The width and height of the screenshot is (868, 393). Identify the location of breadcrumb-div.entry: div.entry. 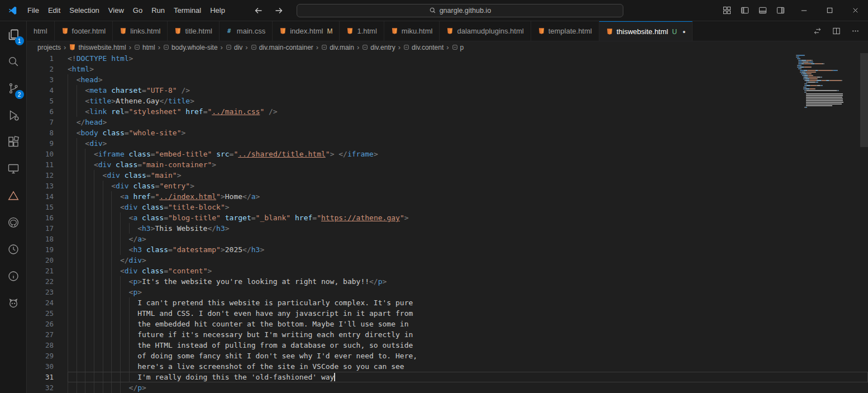
(379, 48).